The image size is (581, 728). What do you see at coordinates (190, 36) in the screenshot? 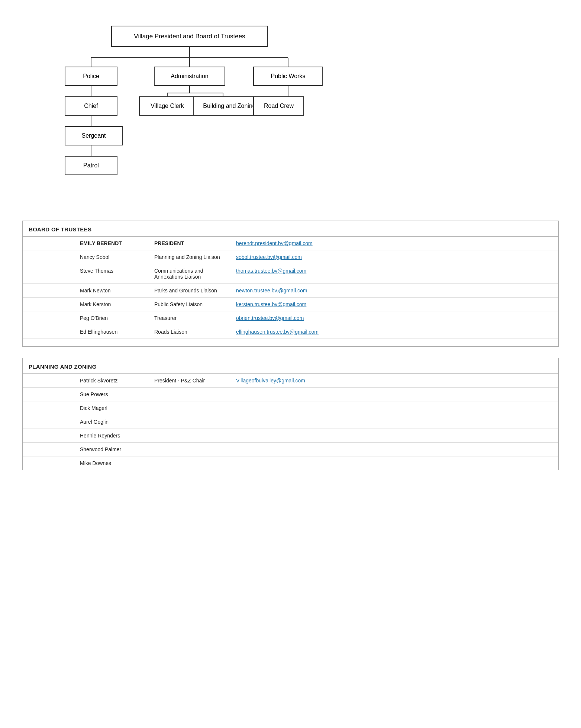
I see `org-level1-label: Village President and Board of Trustees` at bounding box center [190, 36].